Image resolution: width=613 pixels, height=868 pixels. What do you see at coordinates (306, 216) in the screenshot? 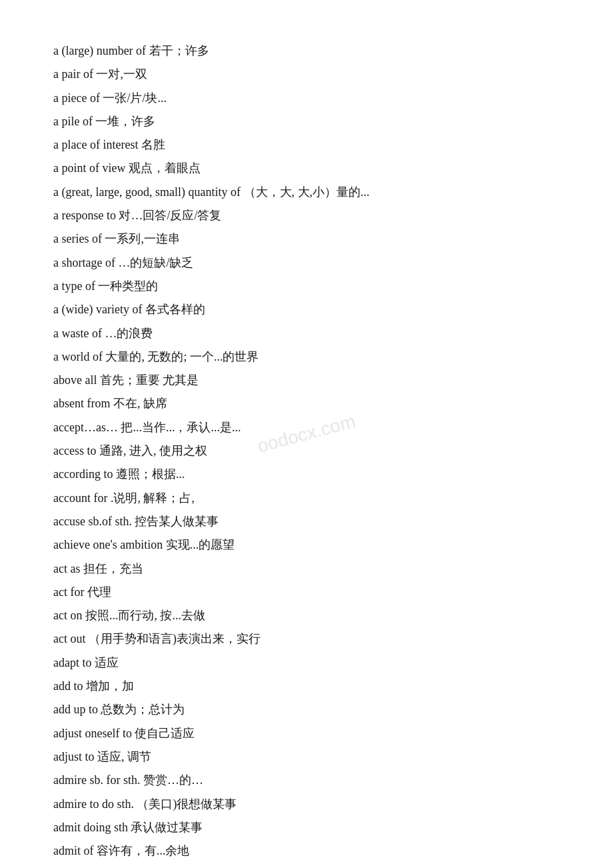
I see `list-item: a response to 对…回答/反应/答复` at bounding box center [306, 216].